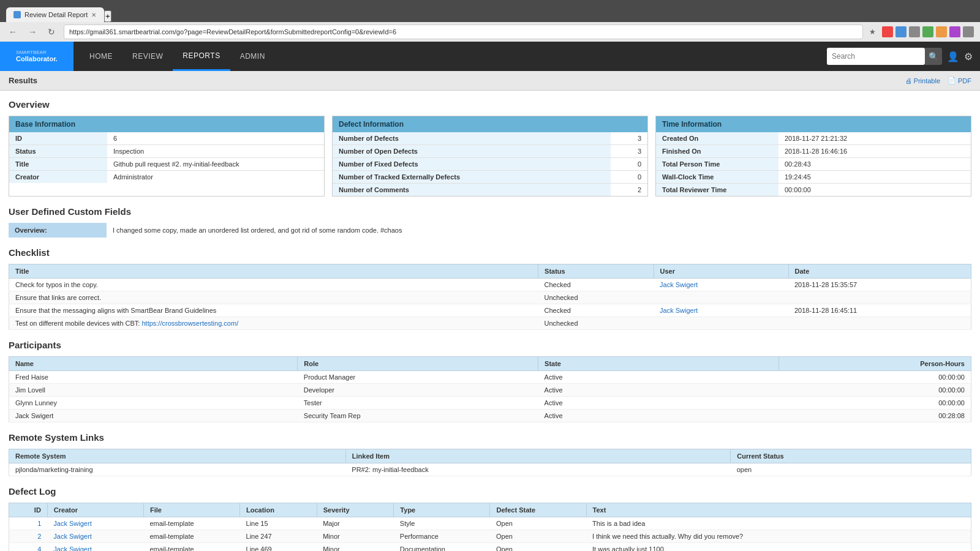 This screenshot has height=551, width=980. What do you see at coordinates (490, 391) in the screenshot?
I see `participant-row-1: Jim Lovell Developer Active 00:00:00` at bounding box center [490, 391].